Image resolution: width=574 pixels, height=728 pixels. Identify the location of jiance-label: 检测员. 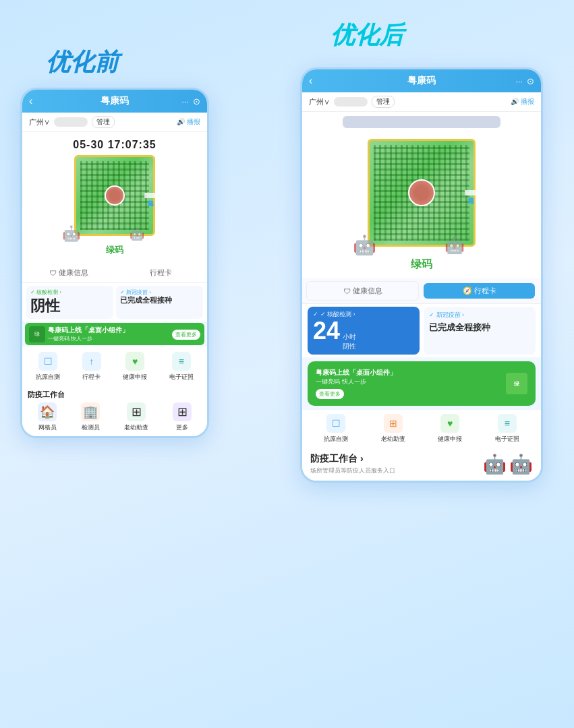
(90, 427).